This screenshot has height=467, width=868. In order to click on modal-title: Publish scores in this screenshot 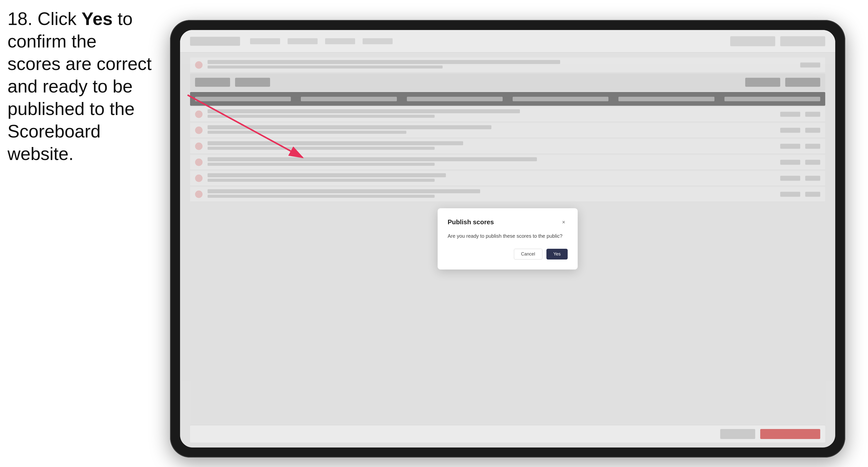, I will do `click(471, 222)`.